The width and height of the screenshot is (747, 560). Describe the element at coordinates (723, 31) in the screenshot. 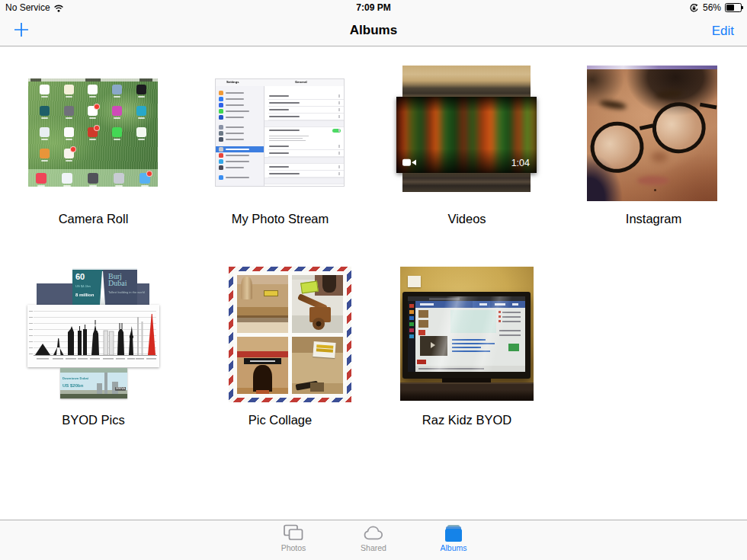

I see `edit-button: Edit` at that location.